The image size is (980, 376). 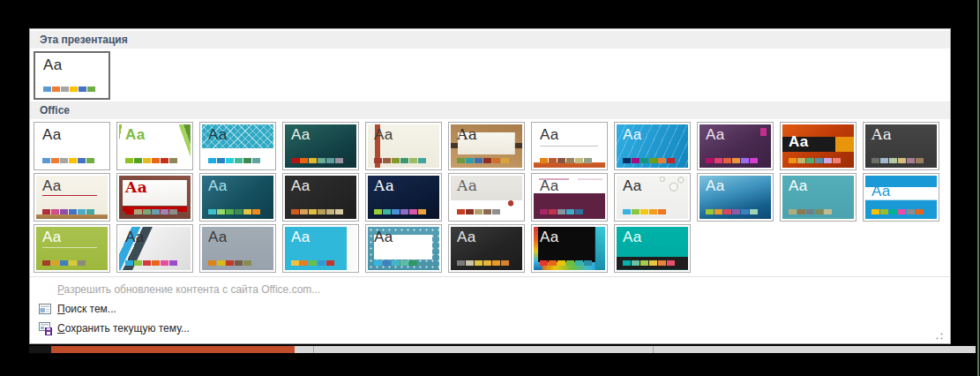 What do you see at coordinates (189, 290) in the screenshot?
I see `menu-item-label: Разрешить обновление контента с сайта Of…` at bounding box center [189, 290].